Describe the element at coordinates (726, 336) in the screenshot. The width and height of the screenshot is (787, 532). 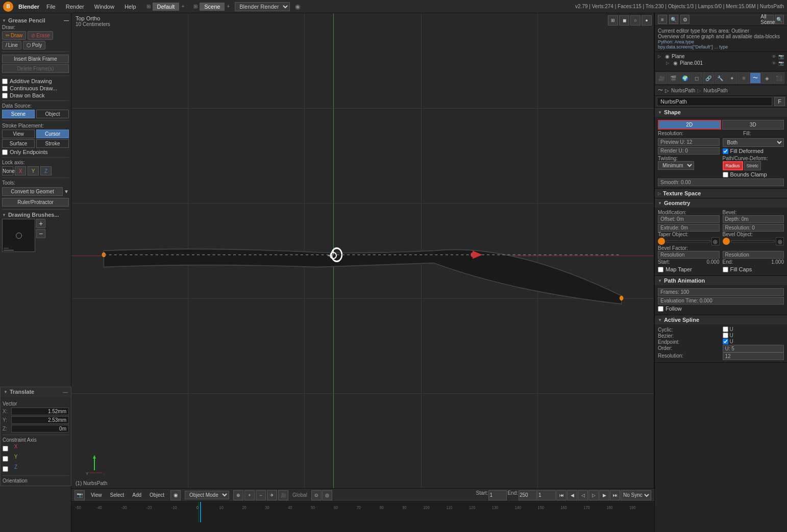
I see `bezier-checkbox` at that location.